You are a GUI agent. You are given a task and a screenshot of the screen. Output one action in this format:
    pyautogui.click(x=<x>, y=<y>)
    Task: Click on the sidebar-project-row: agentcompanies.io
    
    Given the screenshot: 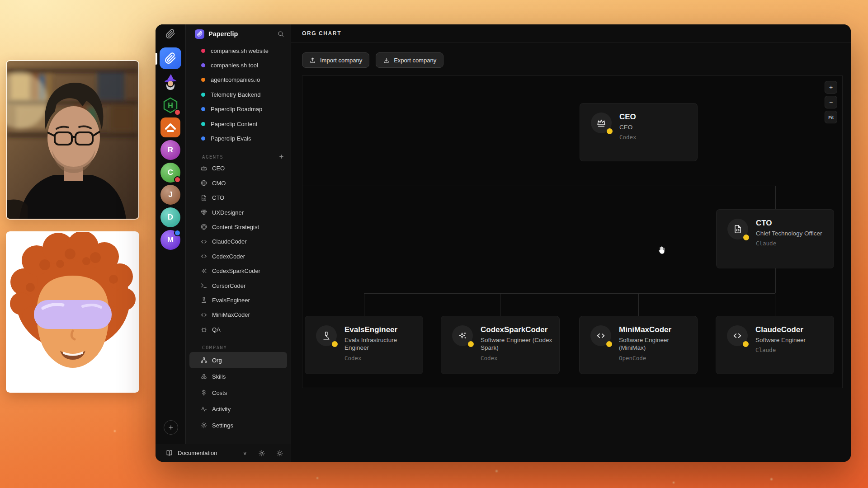 What is the action you would take?
    pyautogui.click(x=238, y=80)
    